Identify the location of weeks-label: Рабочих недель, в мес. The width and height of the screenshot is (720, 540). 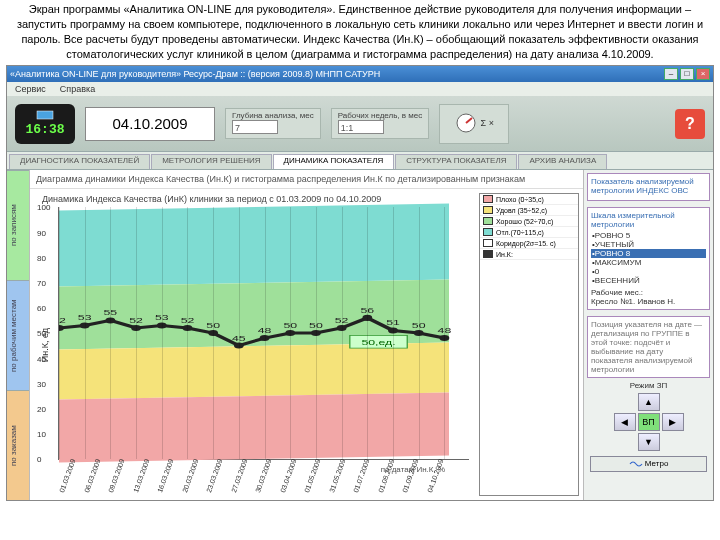
(380, 116).